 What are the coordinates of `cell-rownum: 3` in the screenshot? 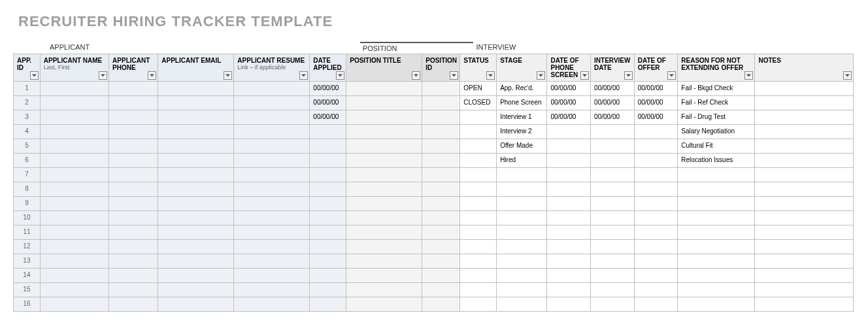 It's located at (27, 118).